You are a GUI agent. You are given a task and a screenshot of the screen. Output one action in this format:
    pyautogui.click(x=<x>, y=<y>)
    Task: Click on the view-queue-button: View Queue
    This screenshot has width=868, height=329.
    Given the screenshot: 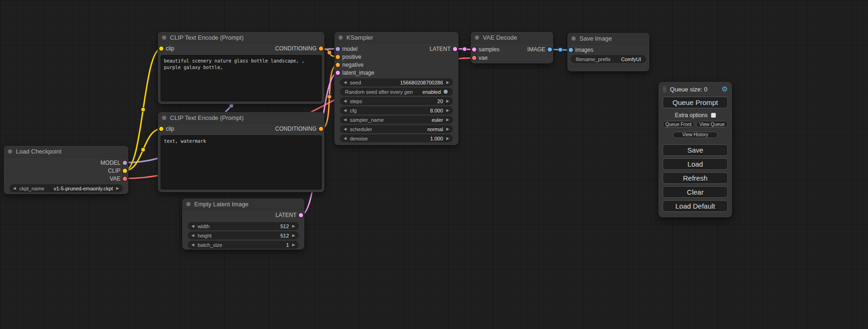 What is the action you would take?
    pyautogui.click(x=712, y=124)
    